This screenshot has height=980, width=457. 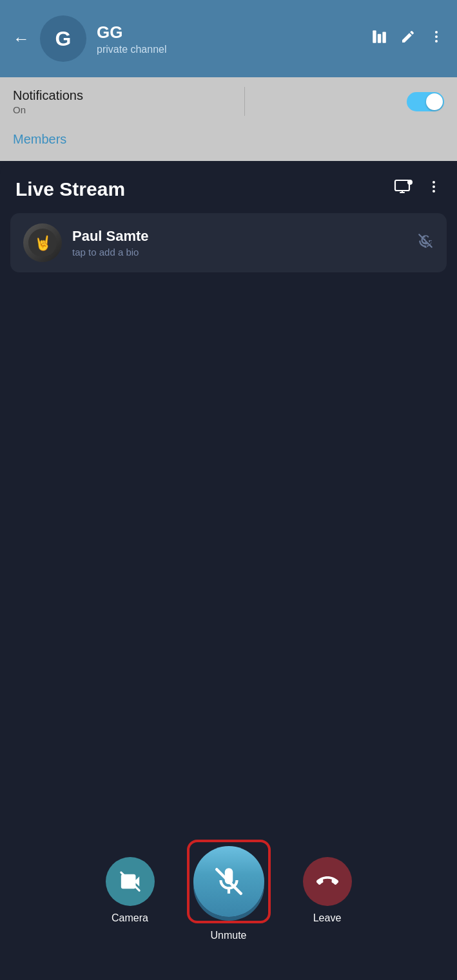 What do you see at coordinates (130, 918) in the screenshot?
I see `camera-label: Camera` at bounding box center [130, 918].